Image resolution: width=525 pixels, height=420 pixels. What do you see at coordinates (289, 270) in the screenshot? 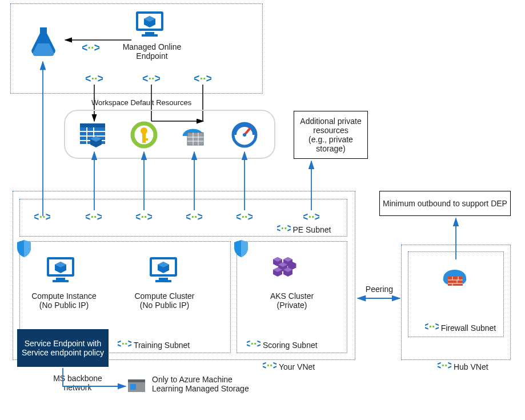
I see `aks-cluster-icon` at bounding box center [289, 270].